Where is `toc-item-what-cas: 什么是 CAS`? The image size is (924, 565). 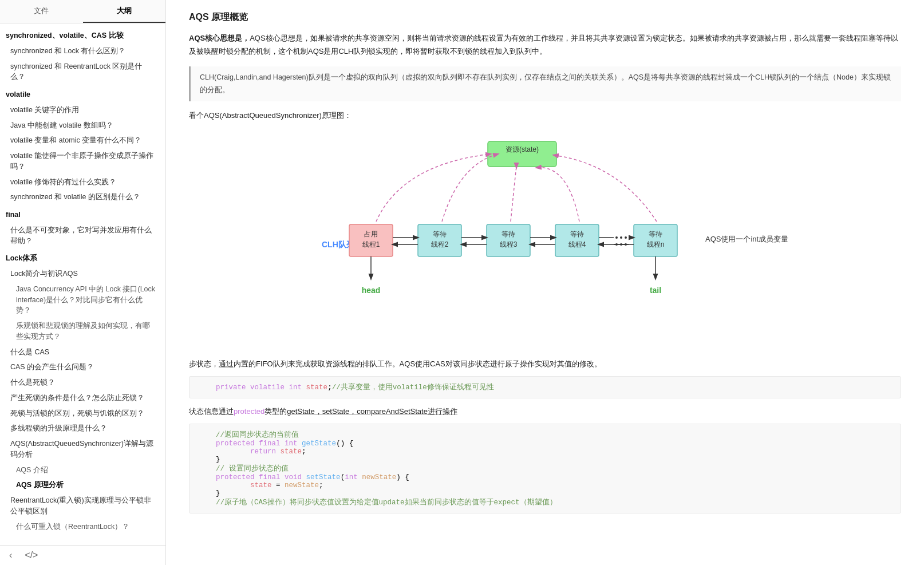 toc-item-what-cas: 什么是 CAS is located at coordinates (82, 353).